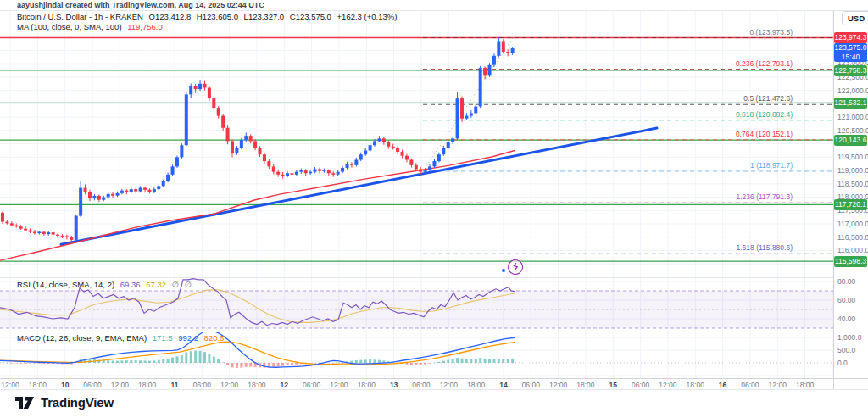 Image resolution: width=868 pixels, height=418 pixels. I want to click on rsi-lower-band: ∅, so click(188, 285).